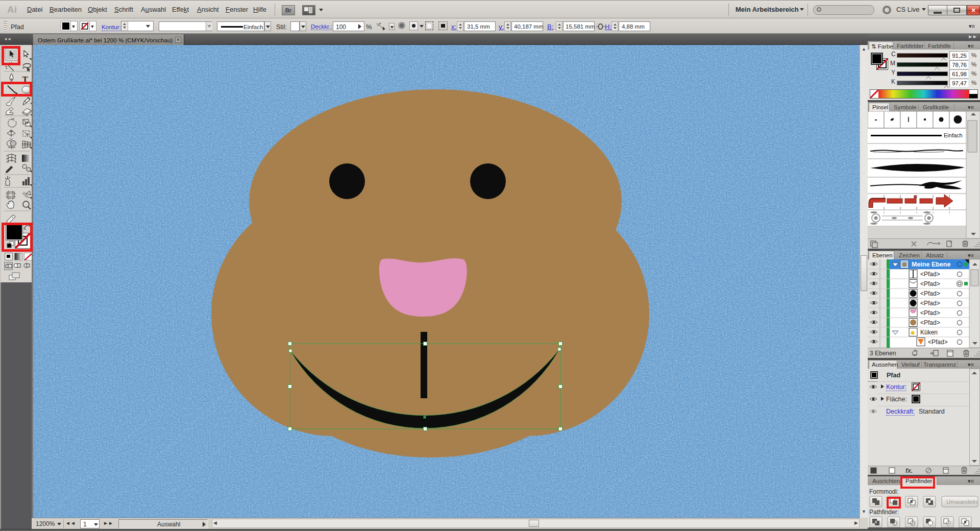  I want to click on svg-text: fx., so click(909, 471).